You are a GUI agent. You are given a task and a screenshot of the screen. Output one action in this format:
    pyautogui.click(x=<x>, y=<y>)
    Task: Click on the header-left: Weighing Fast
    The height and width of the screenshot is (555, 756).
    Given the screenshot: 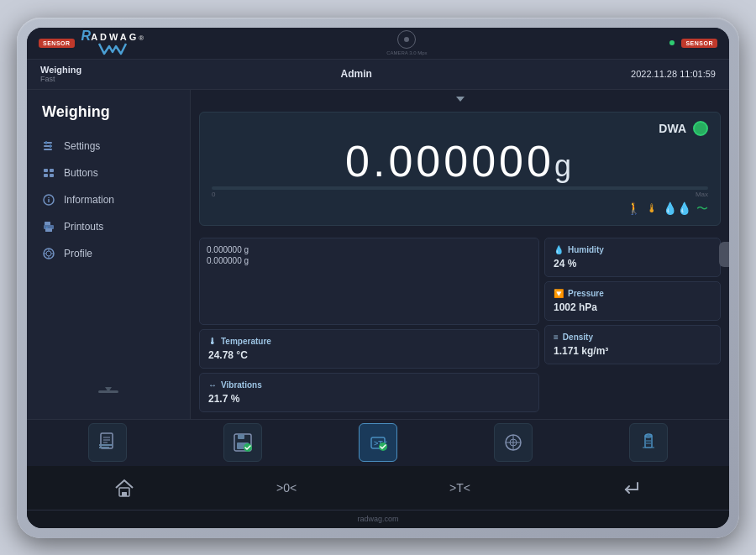 What is the action you would take?
    pyautogui.click(x=60, y=74)
    